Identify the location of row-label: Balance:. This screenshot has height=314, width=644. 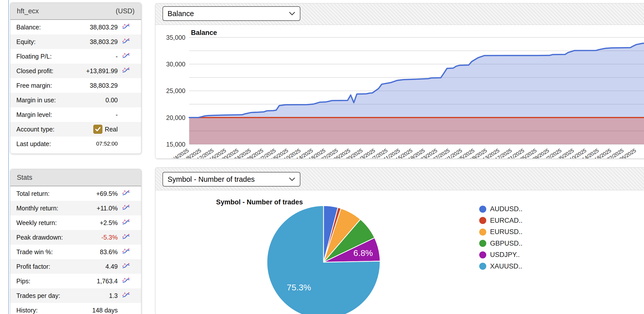
(29, 27).